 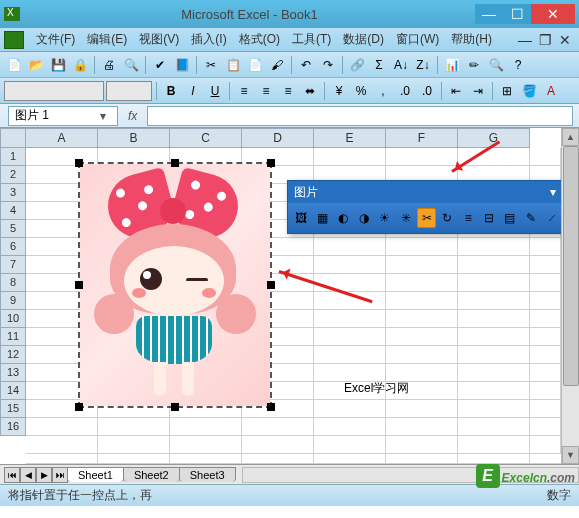 What do you see at coordinates (448, 218) in the screenshot?
I see `rotate-button: ↻` at bounding box center [448, 218].